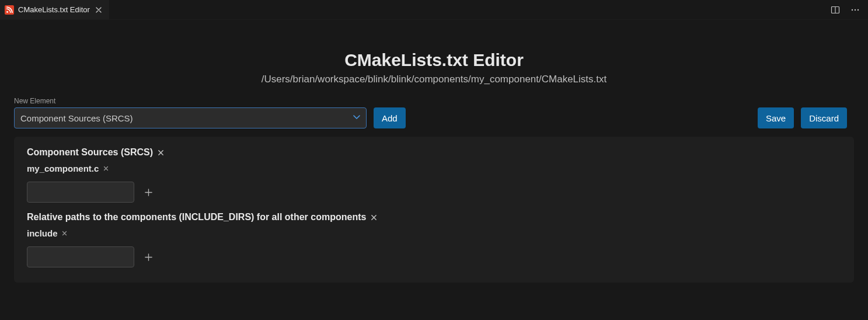  What do you see at coordinates (434, 234) in the screenshot?
I see `chips-row-include: include` at bounding box center [434, 234].